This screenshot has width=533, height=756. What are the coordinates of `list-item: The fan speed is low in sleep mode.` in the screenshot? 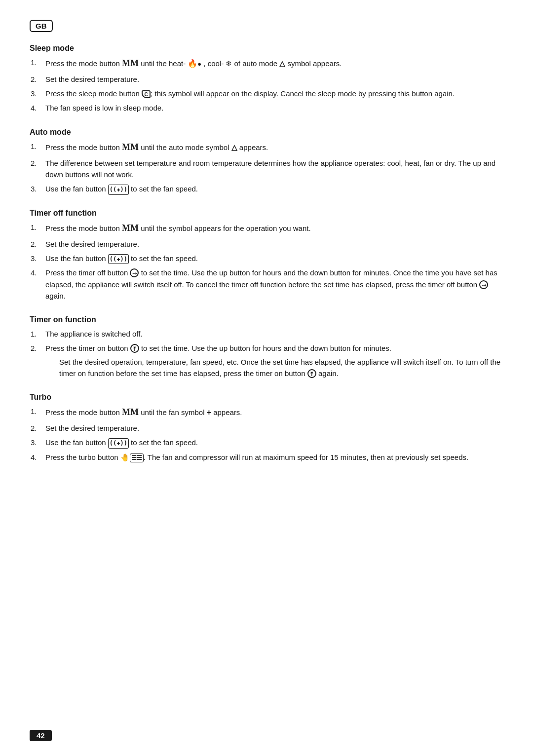 It's located at (273, 108).